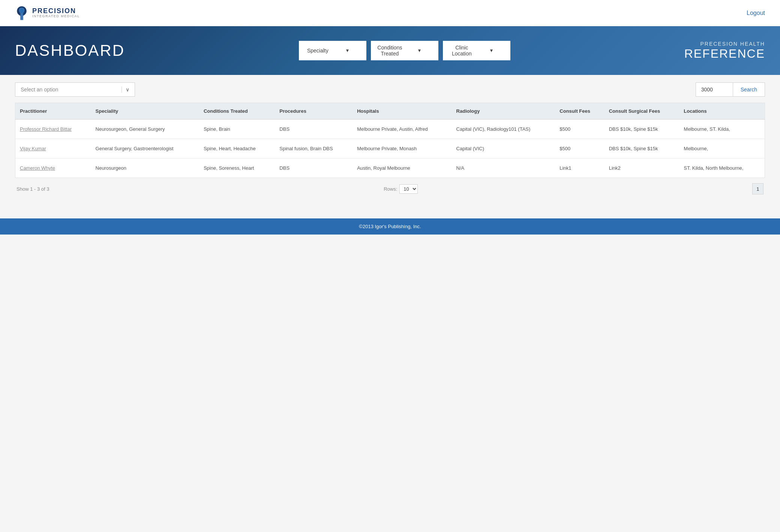 This screenshot has height=532, width=780. I want to click on cell-consult_surgical_fees-2: Link2, so click(642, 168).